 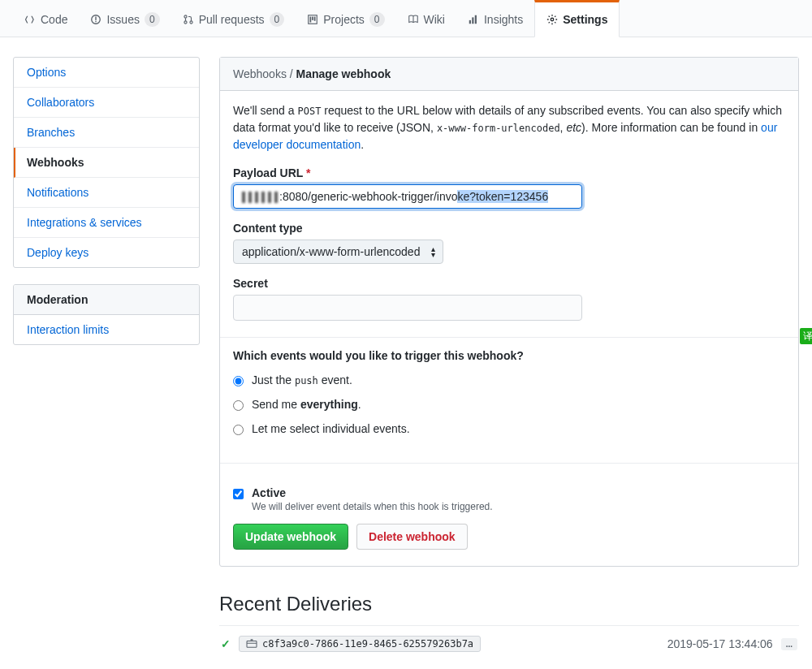 What do you see at coordinates (509, 499) in the screenshot?
I see `active-row: Active We will deliver event details whe…` at bounding box center [509, 499].